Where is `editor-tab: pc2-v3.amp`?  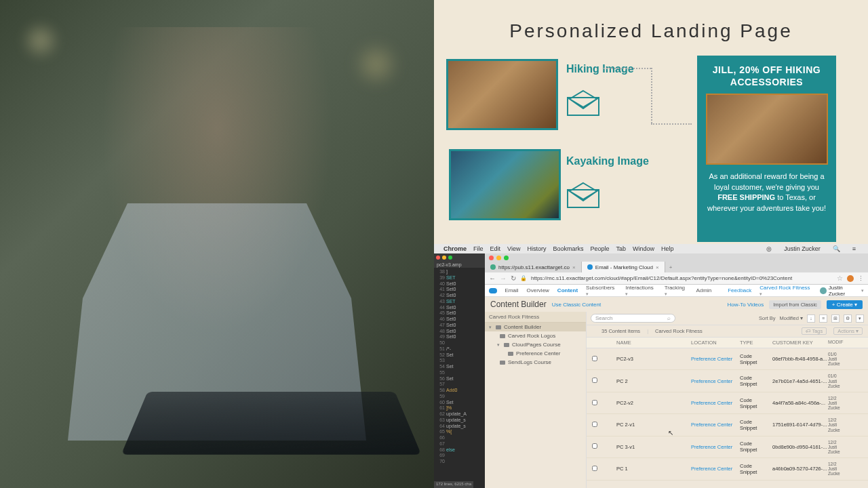
editor-tab: pc2-v3.amp is located at coordinates (460, 264).